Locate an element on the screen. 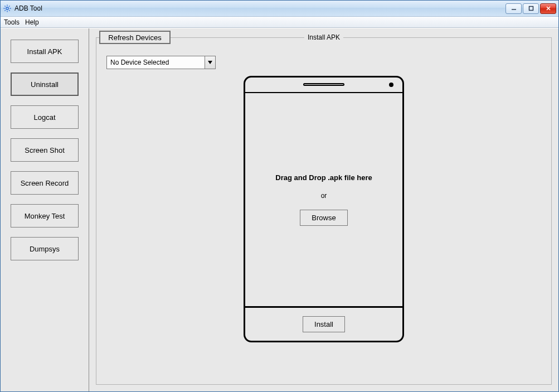 This screenshot has height=392, width=559. nav-logcat: Logcat is located at coordinates (45, 117).